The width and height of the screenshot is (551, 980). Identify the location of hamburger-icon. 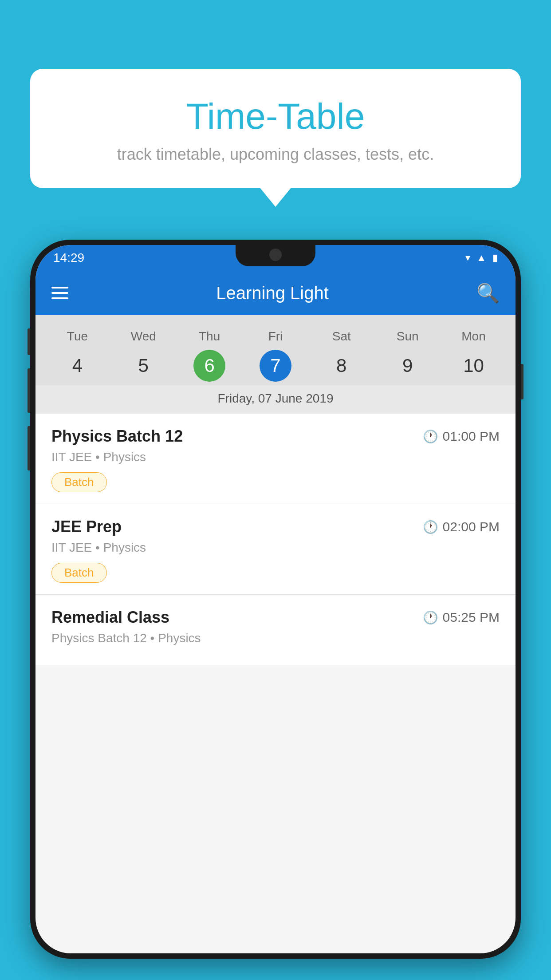
(60, 293).